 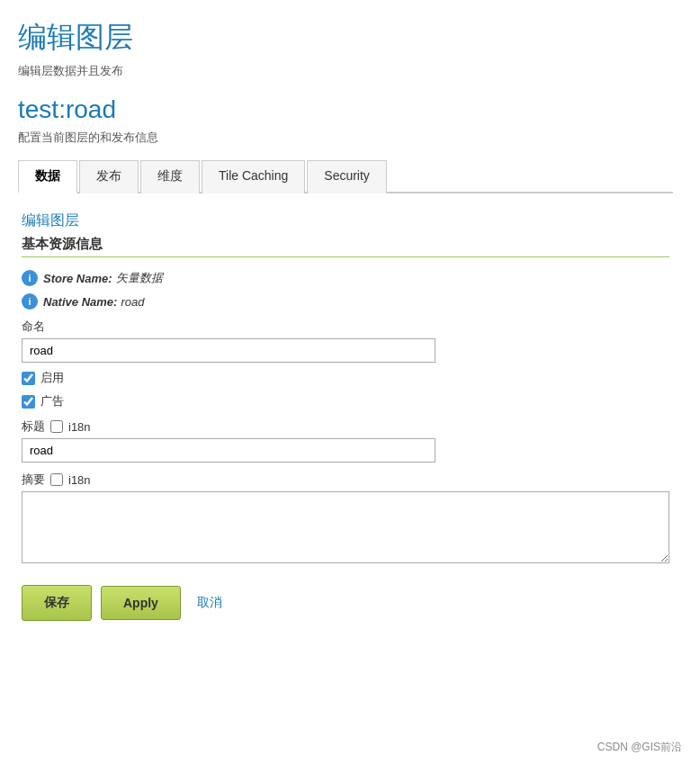 What do you see at coordinates (29, 378) in the screenshot?
I see `enabled-checkbox` at bounding box center [29, 378].